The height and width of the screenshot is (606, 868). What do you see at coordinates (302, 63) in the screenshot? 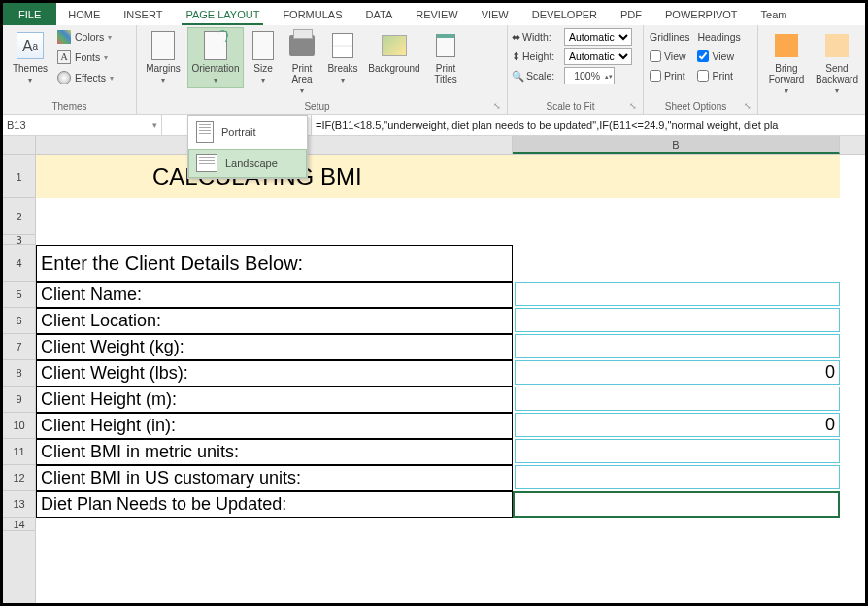
I see `print-area-button: Print Area▾` at bounding box center [302, 63].